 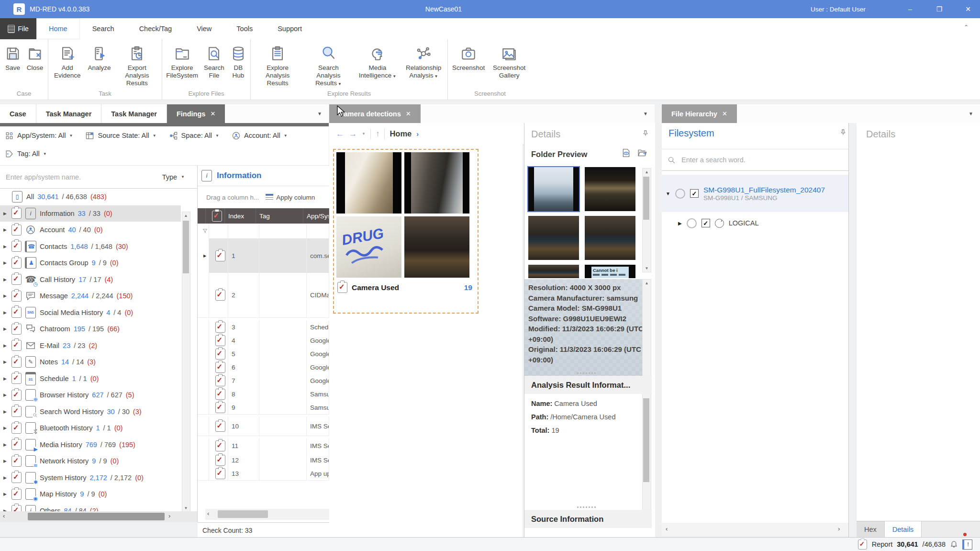 What do you see at coordinates (194, 136) in the screenshot?
I see `filter-space: Space: All▼` at bounding box center [194, 136].